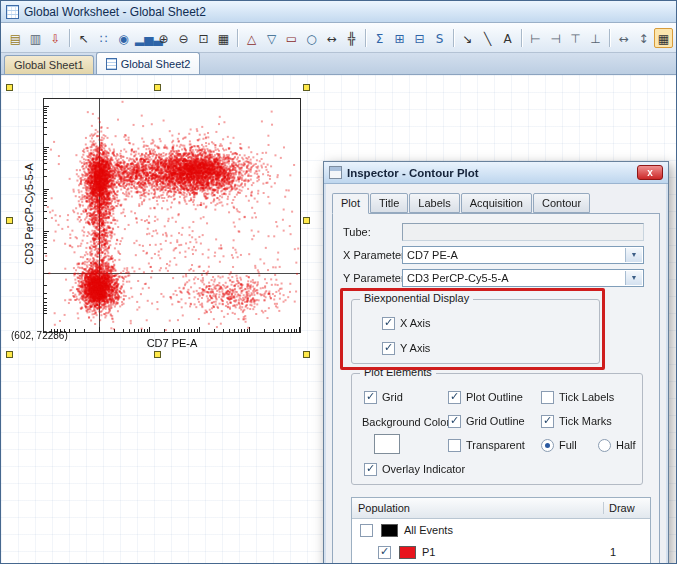  What do you see at coordinates (112, 64) in the screenshot?
I see `worksheet-tab-icon` at bounding box center [112, 64].